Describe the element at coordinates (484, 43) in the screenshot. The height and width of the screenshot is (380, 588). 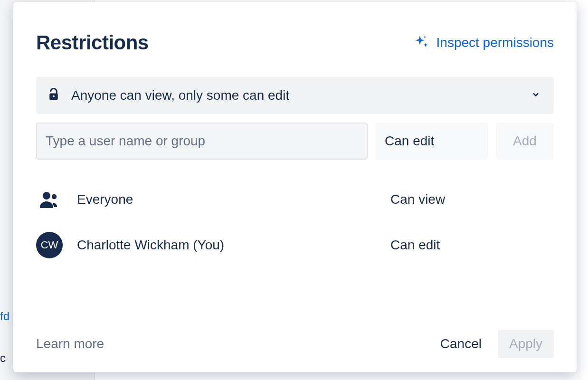
I see `inspect-permissions-link: Inspect permissions` at that location.